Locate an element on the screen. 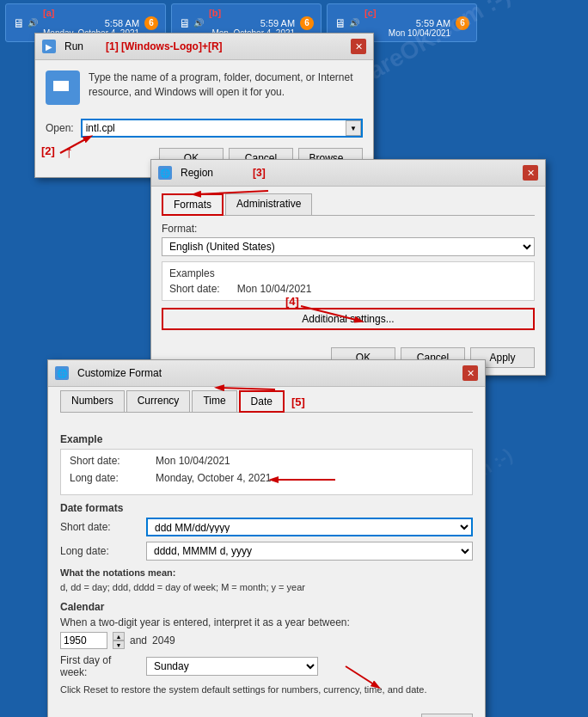 The height and width of the screenshot is (717, 588). customize-close-button: ✕ is located at coordinates (470, 373).